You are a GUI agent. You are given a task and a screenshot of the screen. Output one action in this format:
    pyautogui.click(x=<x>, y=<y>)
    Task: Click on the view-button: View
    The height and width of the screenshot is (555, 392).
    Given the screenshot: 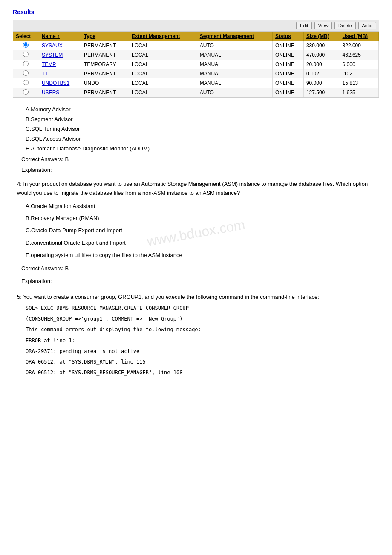 What is the action you would take?
    pyautogui.click(x=323, y=26)
    